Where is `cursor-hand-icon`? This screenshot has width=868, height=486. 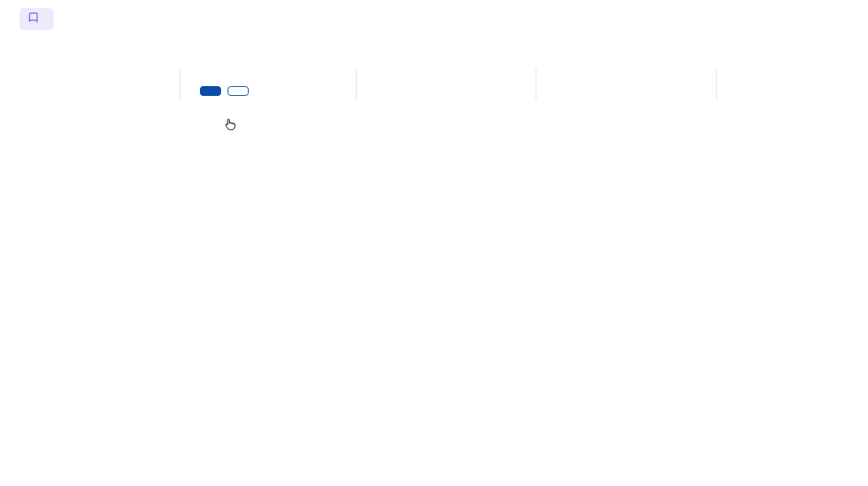
cursor-hand-icon is located at coordinates (230, 127).